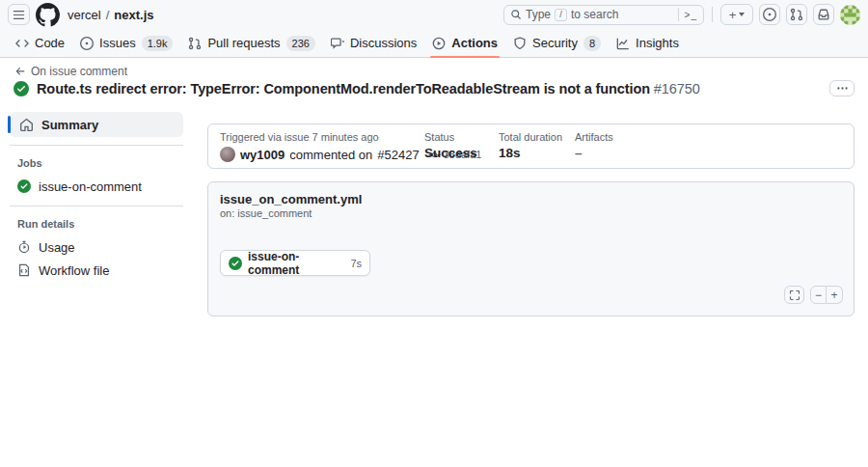 Image resolution: width=868 pixels, height=467 pixels. What do you see at coordinates (451, 152) in the screenshot?
I see `status-value: Success` at bounding box center [451, 152].